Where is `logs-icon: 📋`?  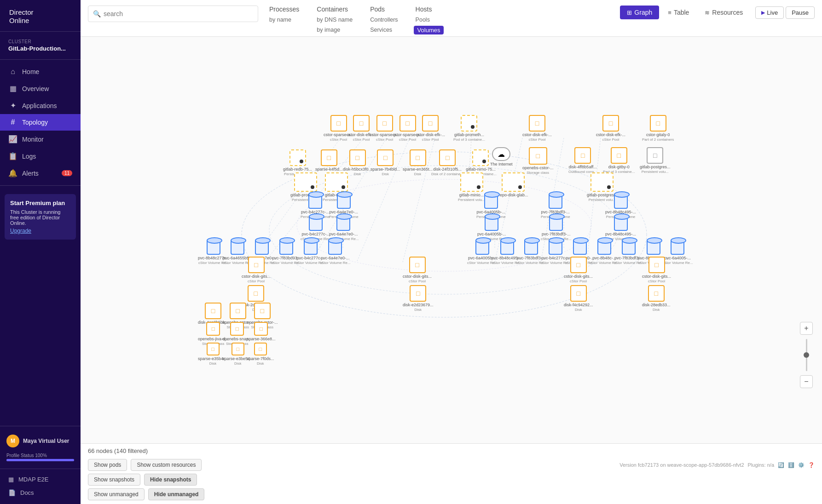
logs-icon: 📋 is located at coordinates (13, 156).